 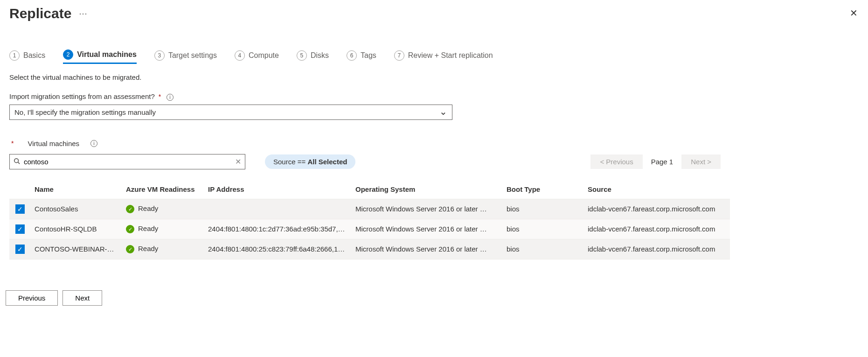 What do you see at coordinates (76, 249) in the screenshot?
I see `cell-name: CONTOSO-WEBINAR-…` at bounding box center [76, 249].